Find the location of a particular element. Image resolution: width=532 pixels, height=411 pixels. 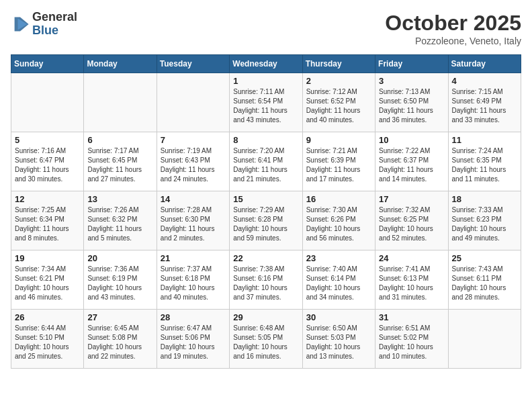

daylight-hours: Daylight: 10 hours and 31 minutes. is located at coordinates (406, 293).